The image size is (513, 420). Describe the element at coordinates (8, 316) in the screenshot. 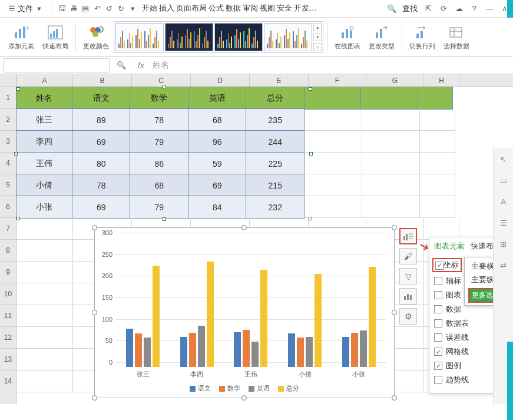

I see `row-header: 11` at that location.